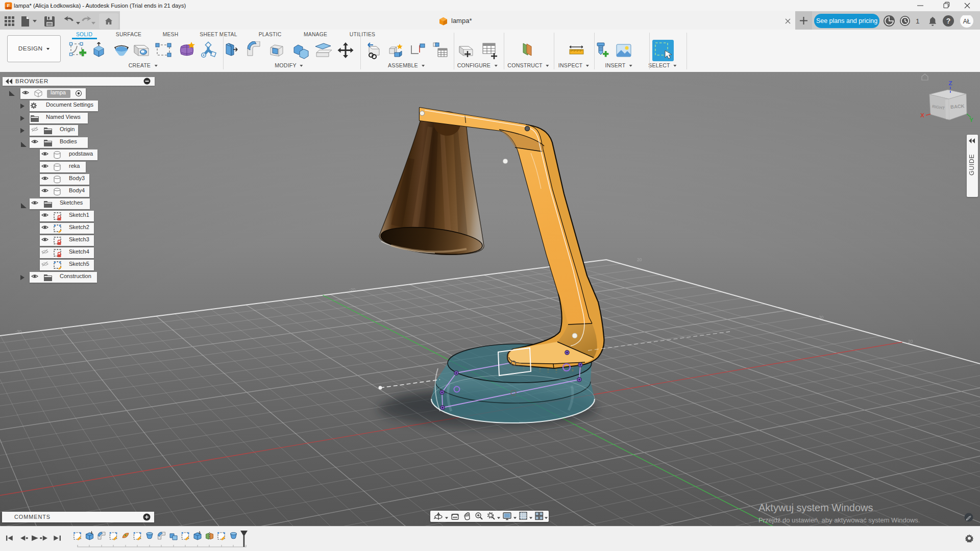 The width and height of the screenshot is (980, 551). Describe the element at coordinates (352, 290) in the screenshot. I see `svg-text: -20` at that location.